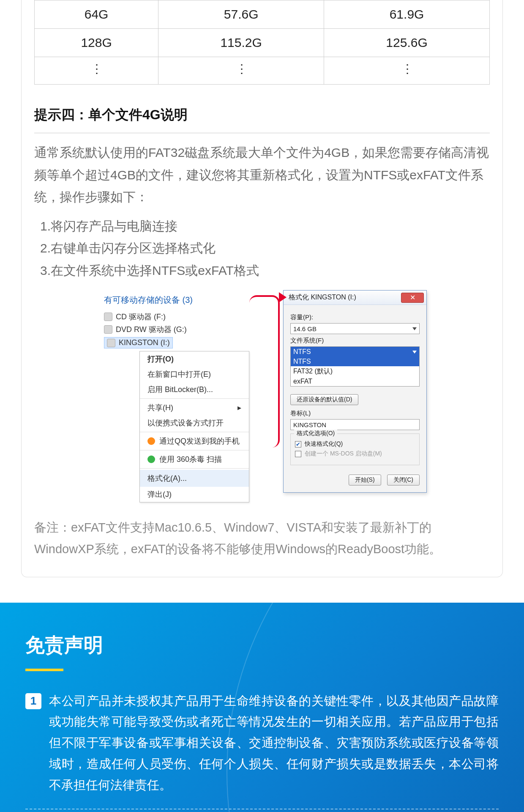  I want to click on dialog-titlebar: 格式化 KINGSTON (I:) ✕, so click(355, 298).